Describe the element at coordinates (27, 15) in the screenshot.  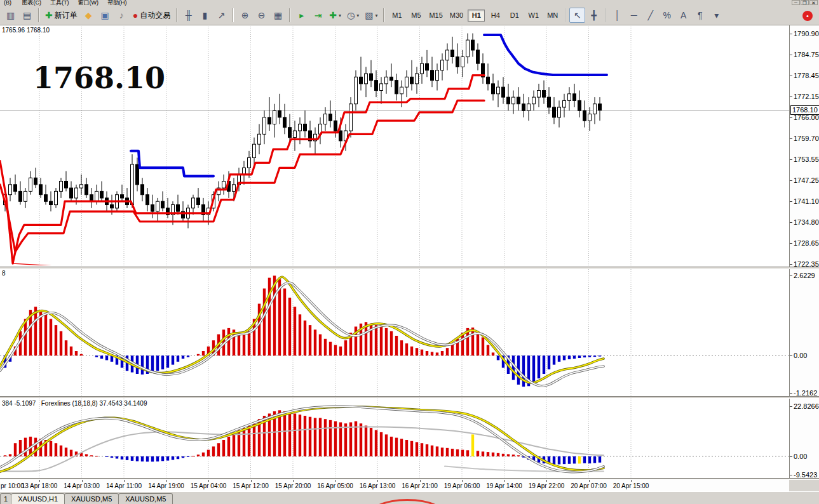
I see `data-window-icon: ▤` at that location.